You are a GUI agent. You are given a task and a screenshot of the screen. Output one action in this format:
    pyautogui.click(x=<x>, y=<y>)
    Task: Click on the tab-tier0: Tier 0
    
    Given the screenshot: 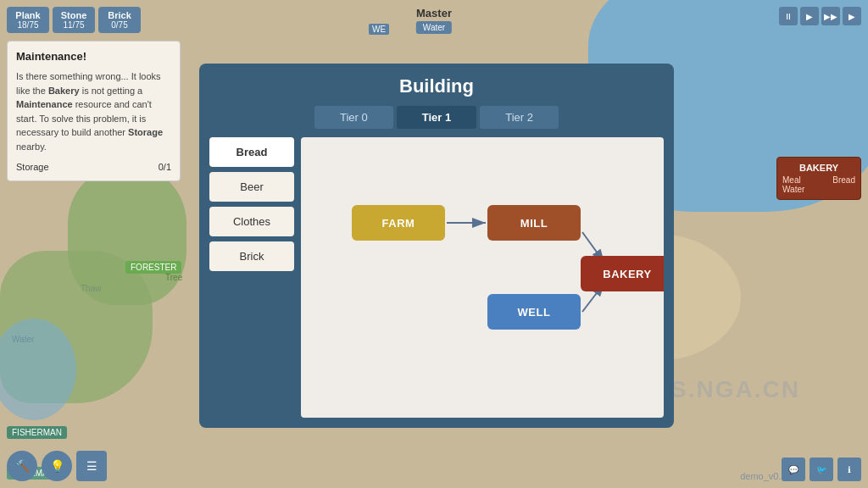 What is the action you would take?
    pyautogui.click(x=354, y=117)
    